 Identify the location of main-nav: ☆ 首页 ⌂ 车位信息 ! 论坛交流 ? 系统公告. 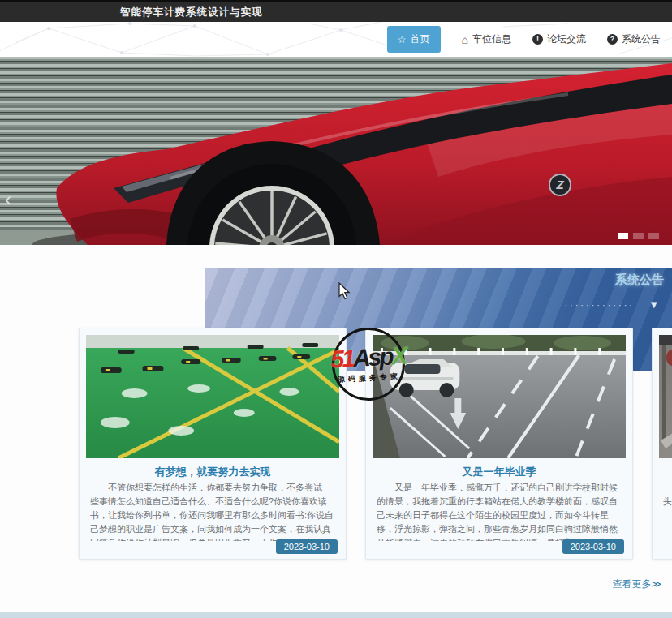
(336, 39).